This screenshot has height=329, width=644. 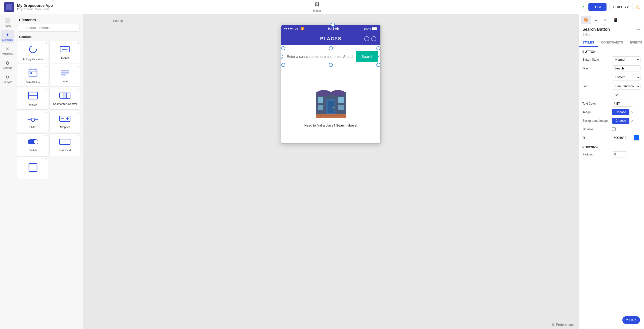 What do you see at coordinates (46, 44) in the screenshot?
I see `help-icon-activity: ?` at bounding box center [46, 44].